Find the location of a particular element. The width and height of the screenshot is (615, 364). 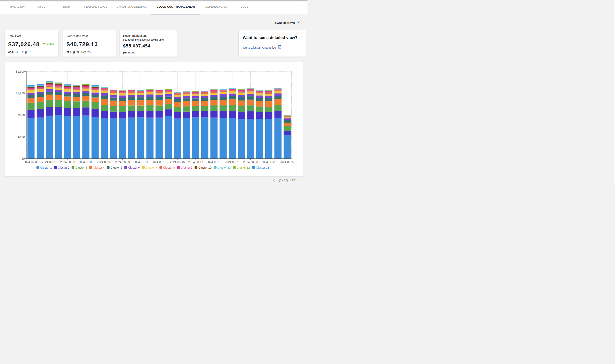

svg-text: 2024-08-03 is located at coordinates (68, 162).